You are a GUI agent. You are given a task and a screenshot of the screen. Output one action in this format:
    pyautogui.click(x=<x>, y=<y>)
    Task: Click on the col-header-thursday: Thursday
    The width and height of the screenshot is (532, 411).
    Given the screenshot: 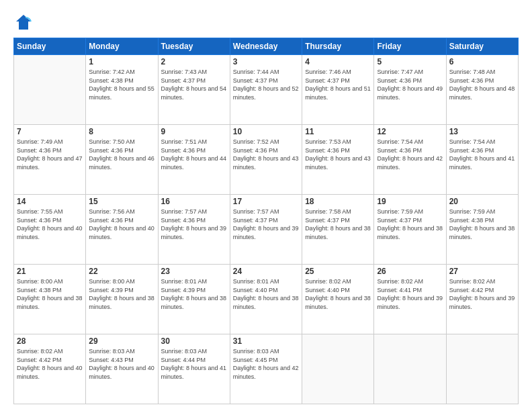 What is the action you would take?
    pyautogui.click(x=339, y=47)
    